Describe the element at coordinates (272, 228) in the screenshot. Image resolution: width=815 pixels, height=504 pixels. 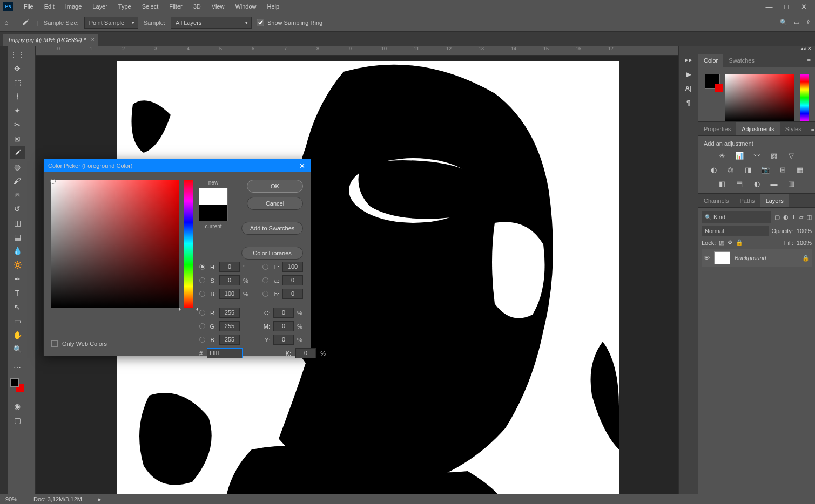
I see `add-swatches-button: Add to Swatches` at that location.